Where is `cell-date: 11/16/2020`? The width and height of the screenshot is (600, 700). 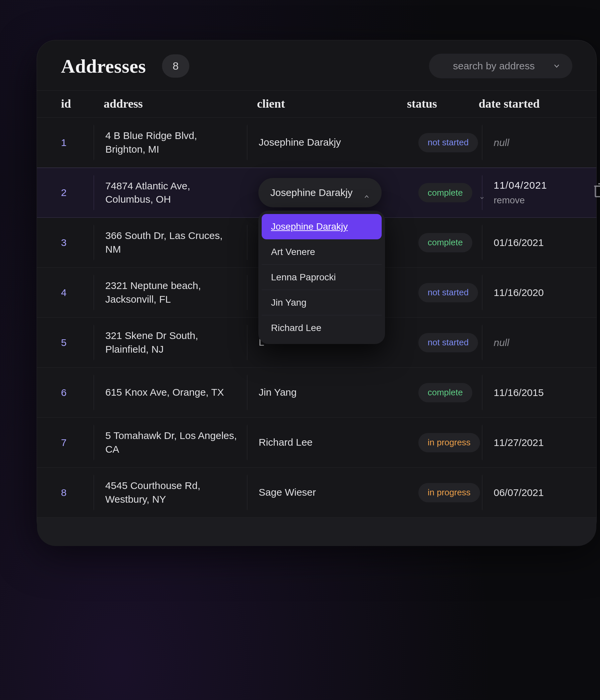
cell-date: 11/16/2020 is located at coordinates (519, 293).